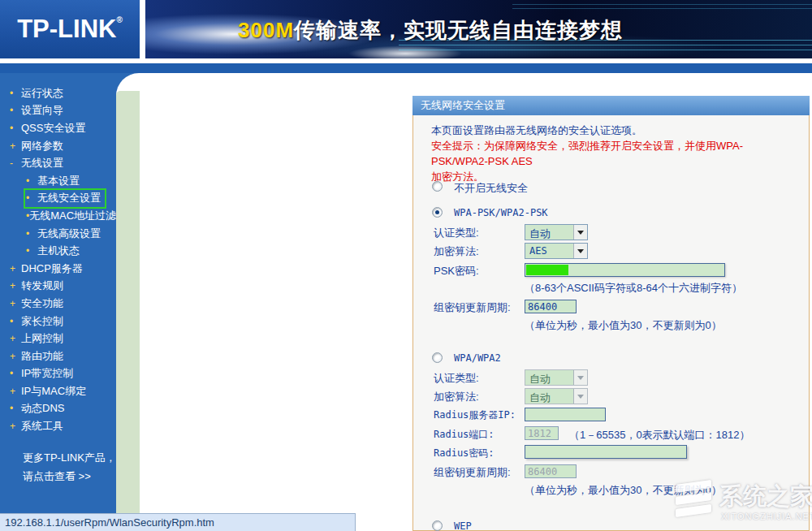 The width and height of the screenshot is (812, 531). Describe the element at coordinates (437, 213) in the screenshot. I see `radio-wpa-psk` at that location.